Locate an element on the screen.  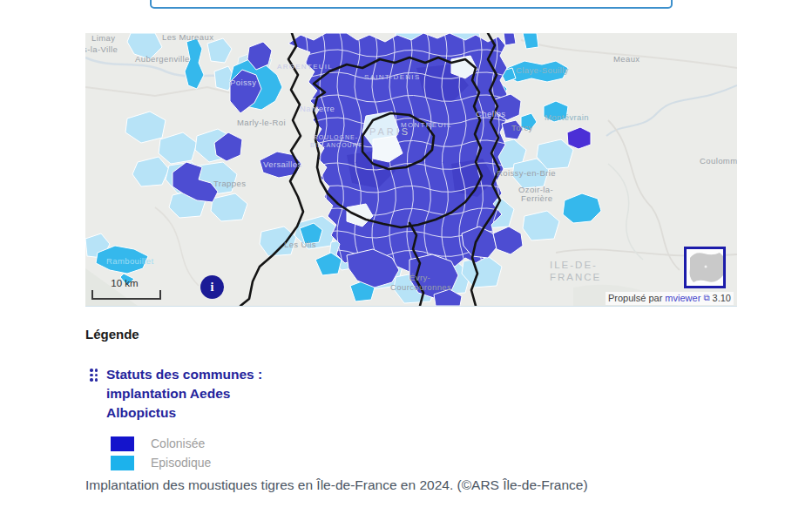
map-place-label: SAINT-DENIS is located at coordinates (392, 77).